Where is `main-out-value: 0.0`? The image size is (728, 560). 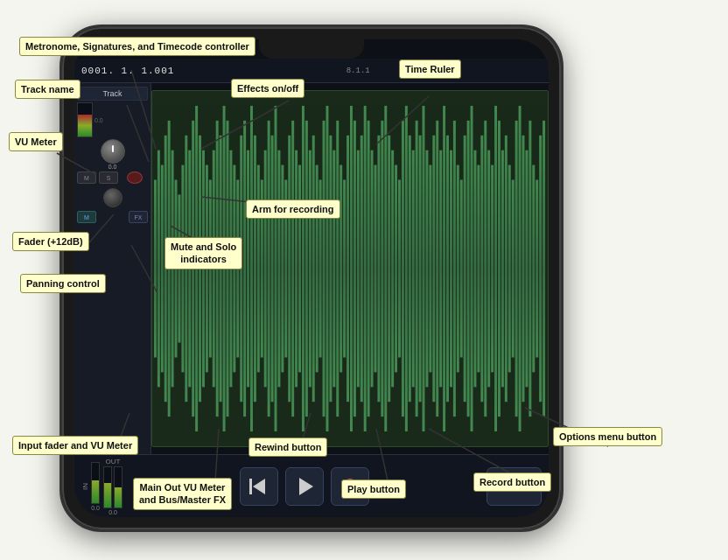 main-out-value: 0.0 is located at coordinates (113, 513).